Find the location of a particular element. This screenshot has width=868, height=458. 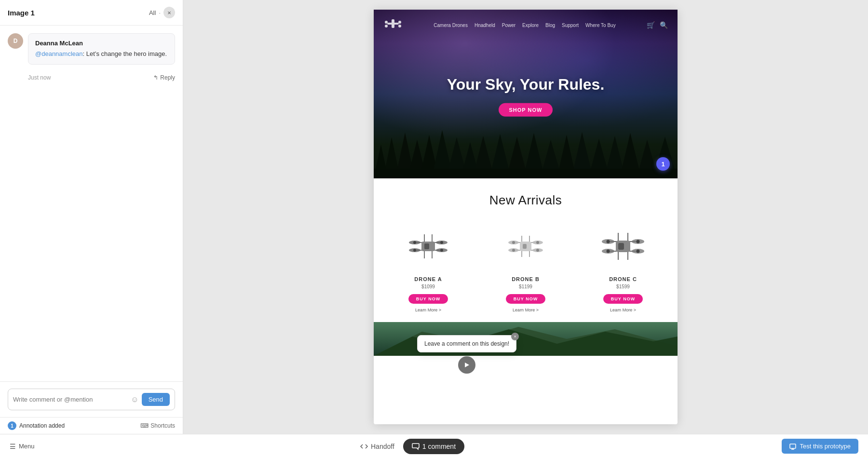

product-card-b: DRONE B $1199 BUY NOW Learn More > is located at coordinates (526, 267).